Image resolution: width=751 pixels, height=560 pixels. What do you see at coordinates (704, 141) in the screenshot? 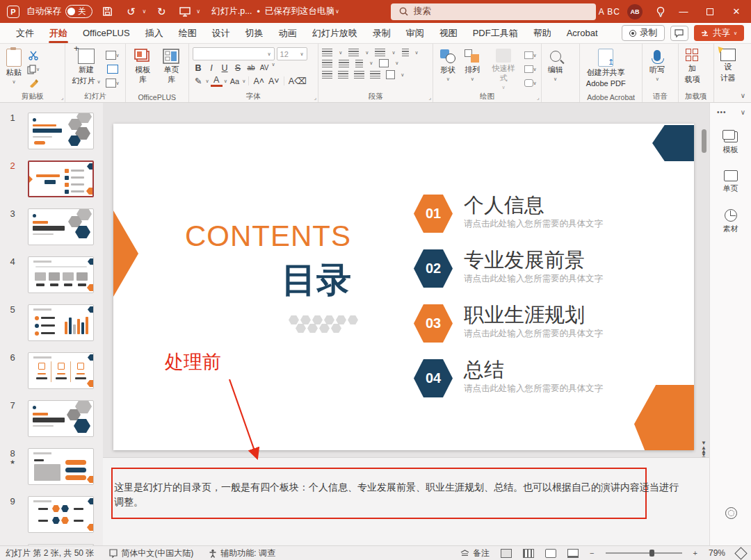
I see `scrollbar-thumb` at bounding box center [704, 141].